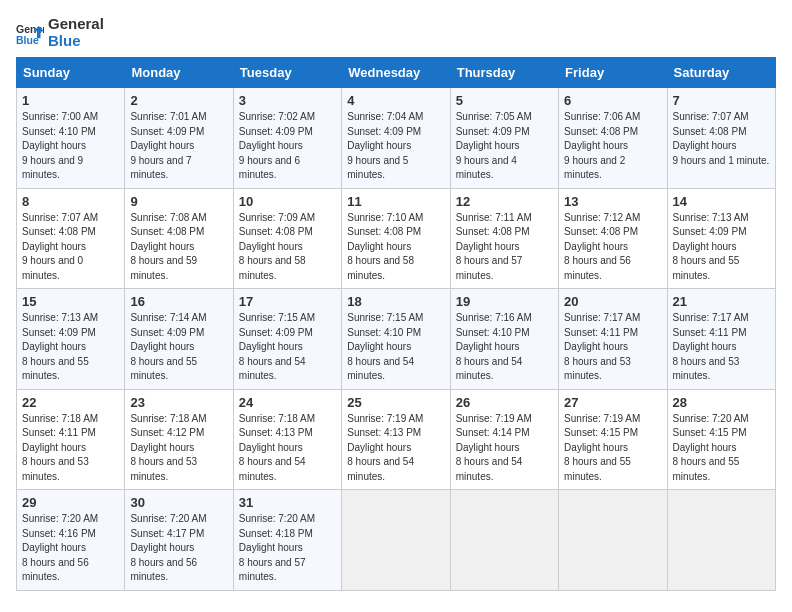  Describe the element at coordinates (178, 100) in the screenshot. I see `day-number: 2` at that location.